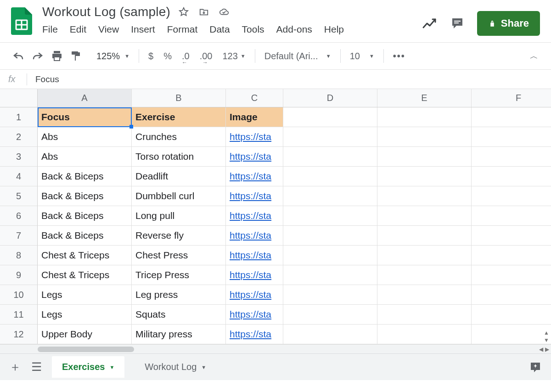 The height and width of the screenshot is (392, 551). What do you see at coordinates (19, 216) in the screenshot?
I see `row-header: 6` at bounding box center [19, 216].